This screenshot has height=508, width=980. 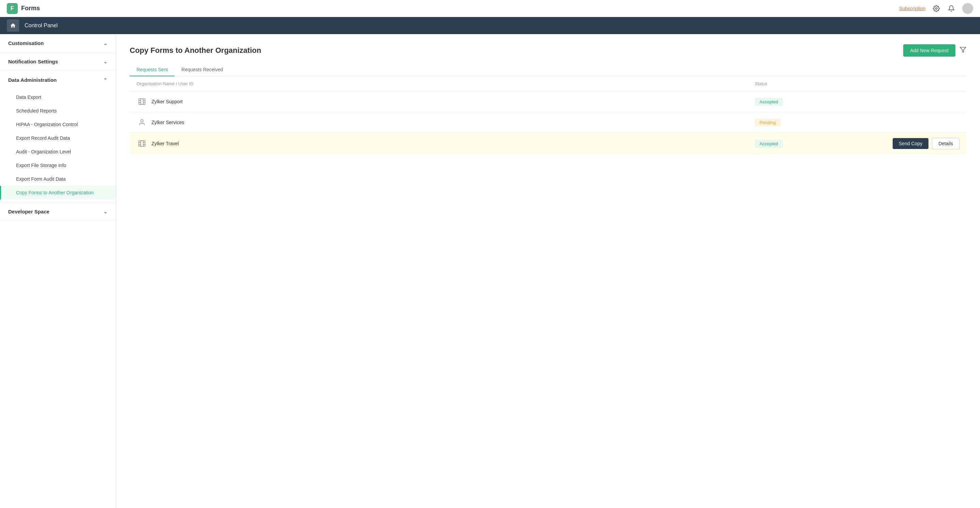 I want to click on sidebar-item-export-record-audit: Export Record Audit Data, so click(x=58, y=138).